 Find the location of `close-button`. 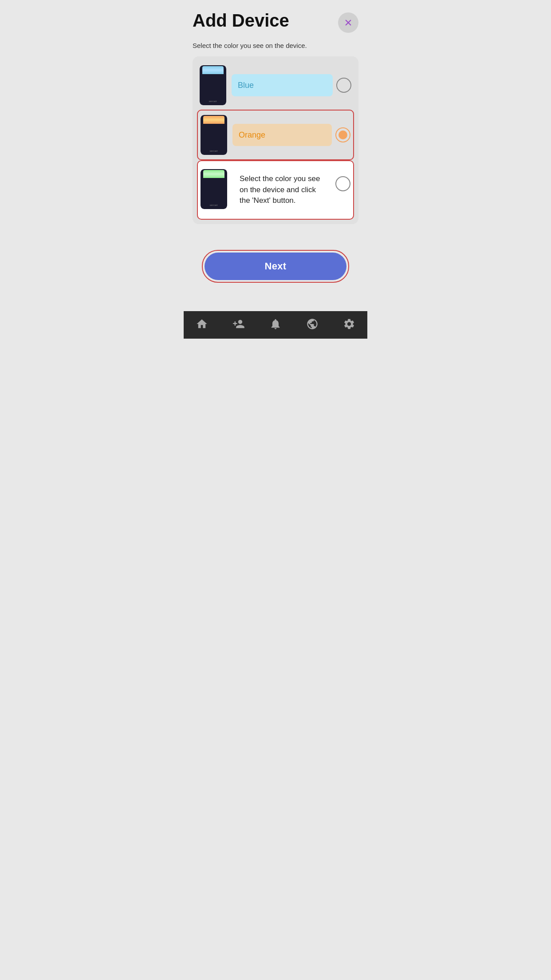

close-button is located at coordinates (348, 23).